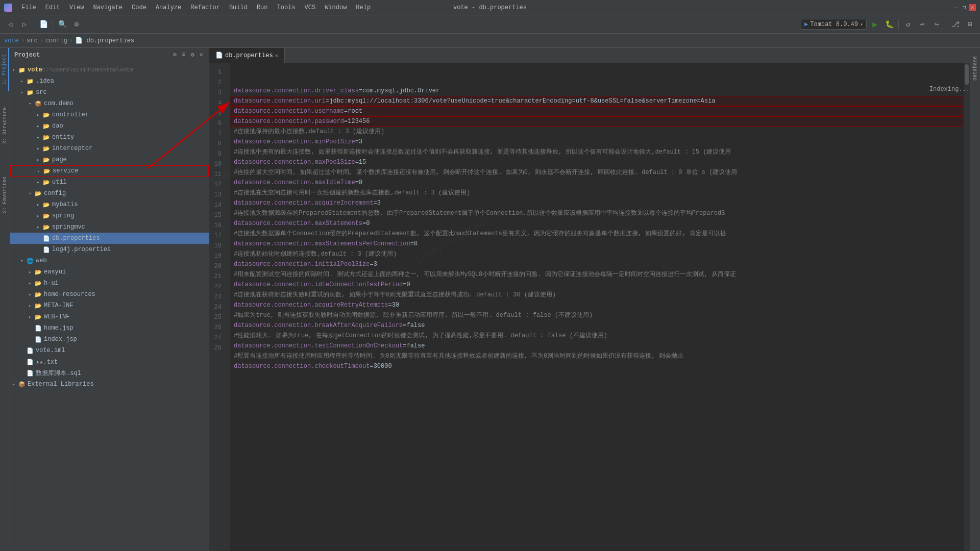  What do you see at coordinates (109, 249) in the screenshot?
I see `tree-item-log4j: 📄 log4j.properties` at bounding box center [109, 249].